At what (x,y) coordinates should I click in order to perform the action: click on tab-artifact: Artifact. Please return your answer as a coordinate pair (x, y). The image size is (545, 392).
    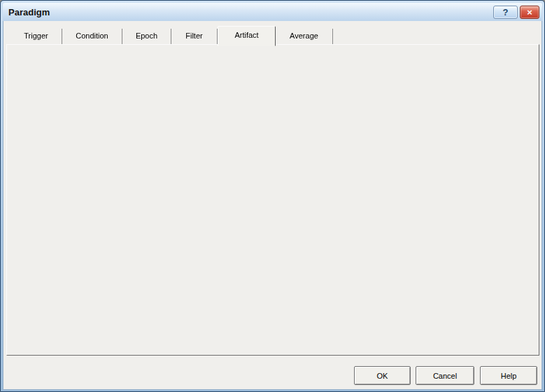
    Looking at the image, I should click on (246, 36).